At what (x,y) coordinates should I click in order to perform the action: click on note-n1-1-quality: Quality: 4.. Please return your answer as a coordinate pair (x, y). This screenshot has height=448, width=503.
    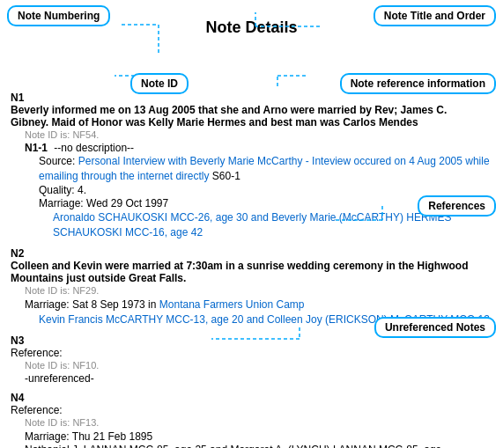
    Looking at the image, I should click on (266, 190).